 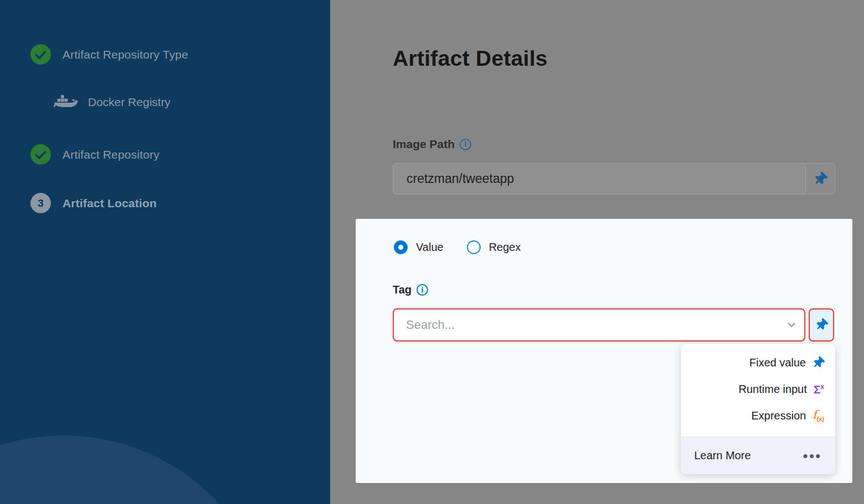 I want to click on radio-selected-icon, so click(x=400, y=248).